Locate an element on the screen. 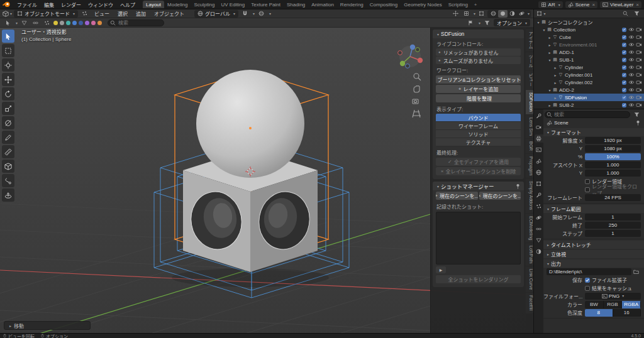  workspace-tab: Sculpting is located at coordinates (205, 4).